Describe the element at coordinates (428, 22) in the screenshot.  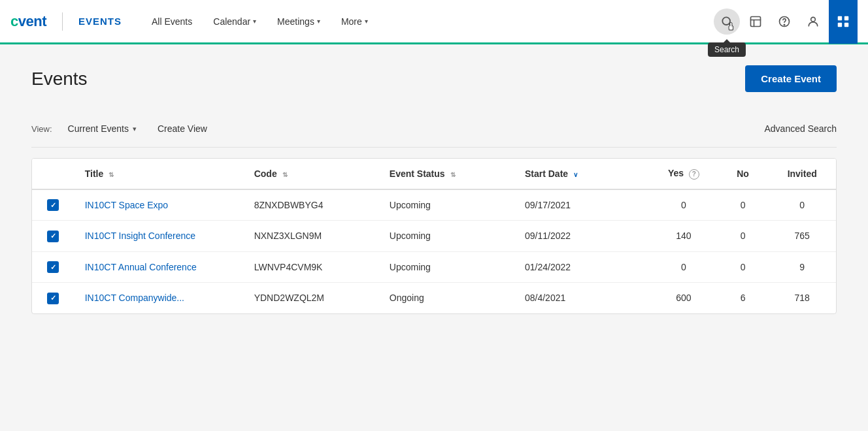
I see `main-nav: All Events Calendar ▾ Meetings ▾ More ▾` at that location.